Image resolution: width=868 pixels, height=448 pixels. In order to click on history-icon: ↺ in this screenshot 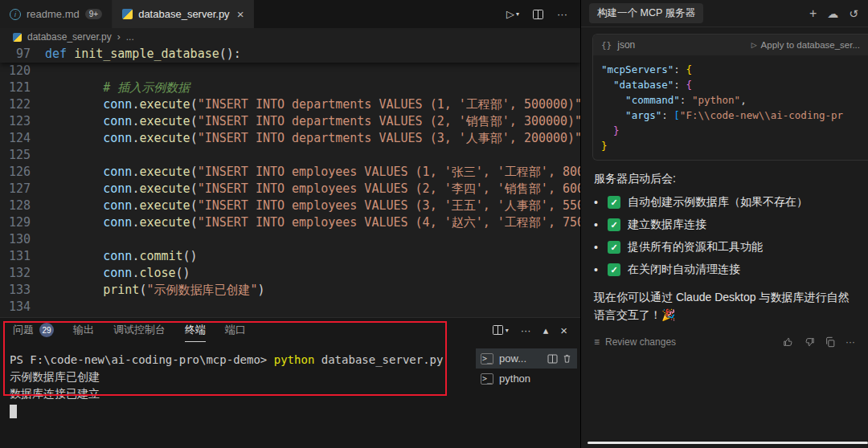, I will do `click(854, 14)`.